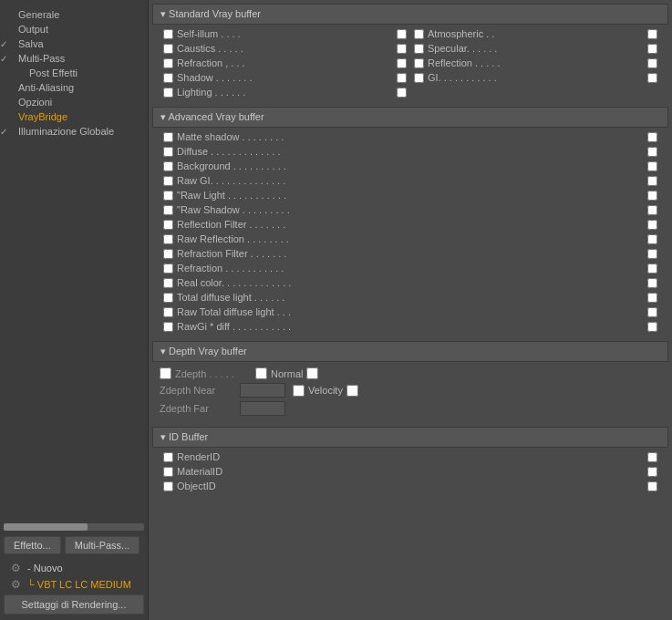 The image size is (672, 620). What do you see at coordinates (168, 210) in the screenshot?
I see `raw-shadow-checkbox` at bounding box center [168, 210].